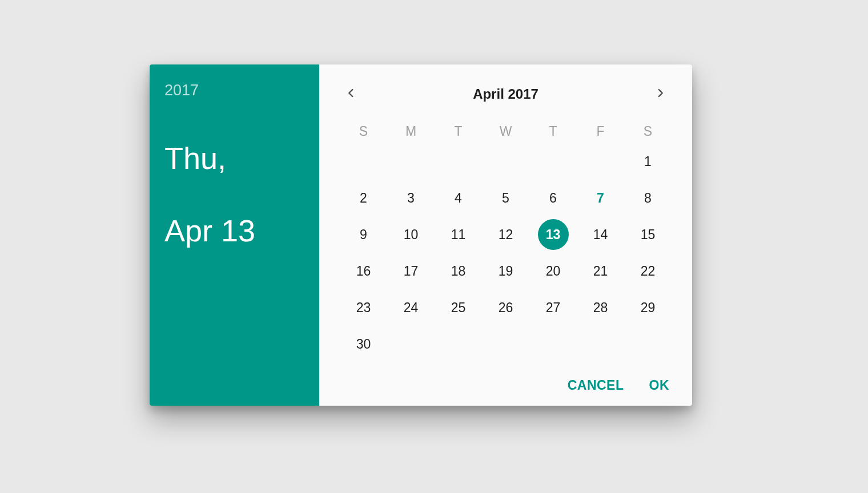 The width and height of the screenshot is (868, 493). What do you see at coordinates (363, 344) in the screenshot?
I see `calendar-day: 30` at bounding box center [363, 344].